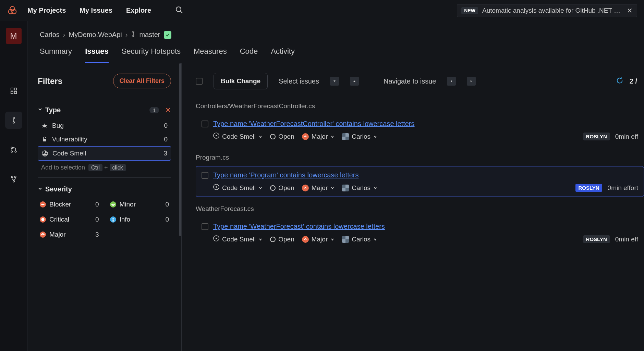 The width and height of the screenshot is (644, 351). Describe the element at coordinates (133, 35) in the screenshot. I see `branch-icon` at that location.